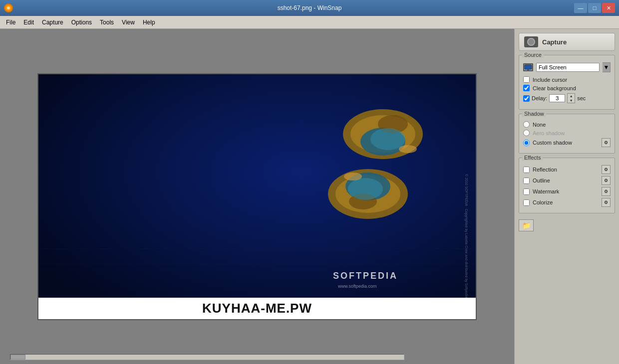 The image size is (619, 364). What do you see at coordinates (554, 42) in the screenshot?
I see `capture-label: Capture` at bounding box center [554, 42].